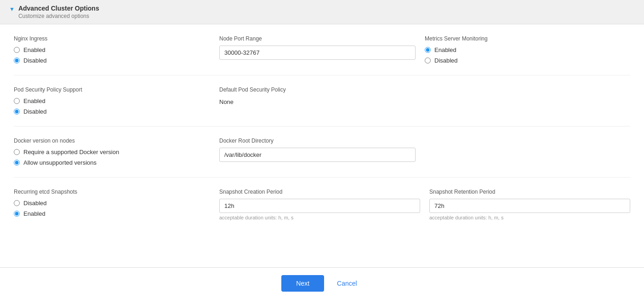 This screenshot has width=644, height=299. Describe the element at coordinates (112, 55) in the screenshot. I see `nginx-ingress-radio-group: Enabled Disabled` at that location.